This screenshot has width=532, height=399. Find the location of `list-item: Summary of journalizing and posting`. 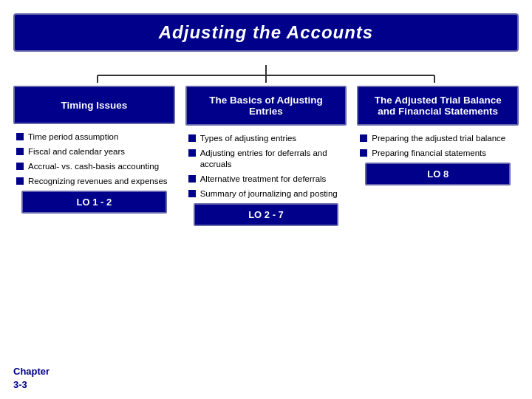

list-item: Summary of journalizing and posting is located at coordinates (266, 194).